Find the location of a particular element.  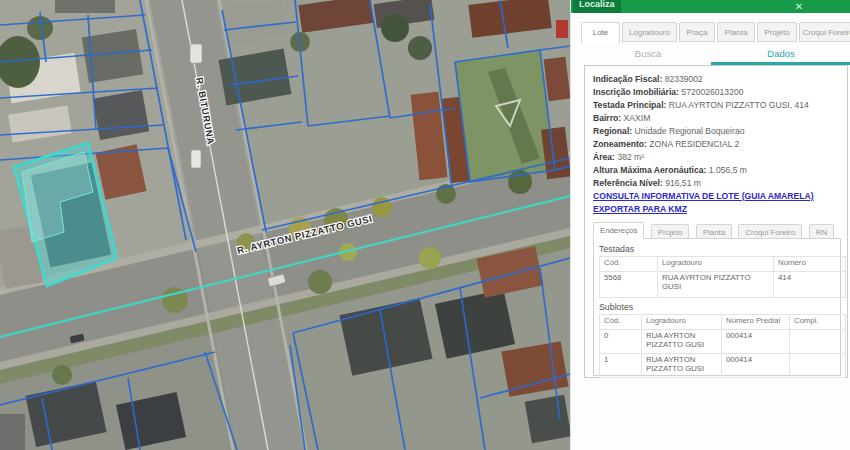

detail-value: ZONA RESIDENCIAL 2 is located at coordinates (694, 144).